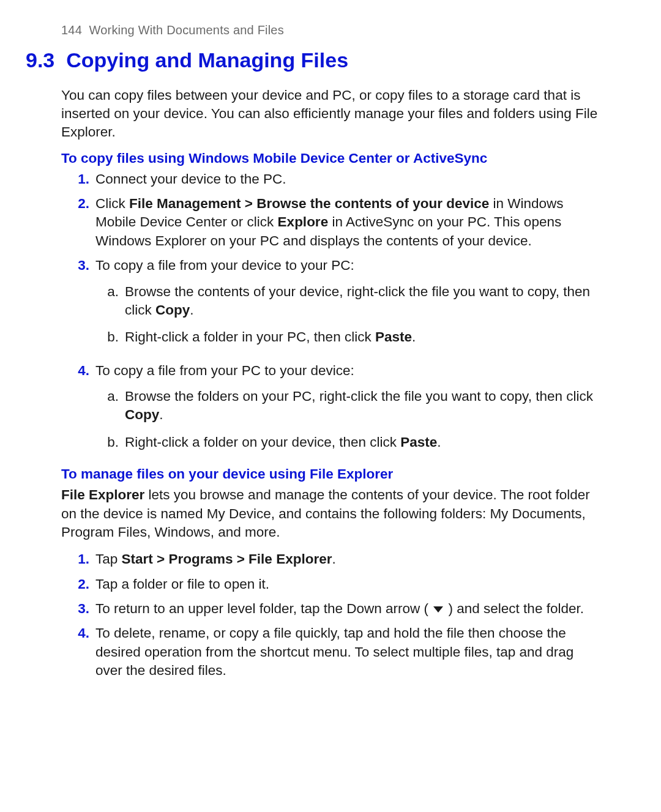 This screenshot has height=812, width=661. I want to click on bold-text: File Explorer, so click(103, 494).